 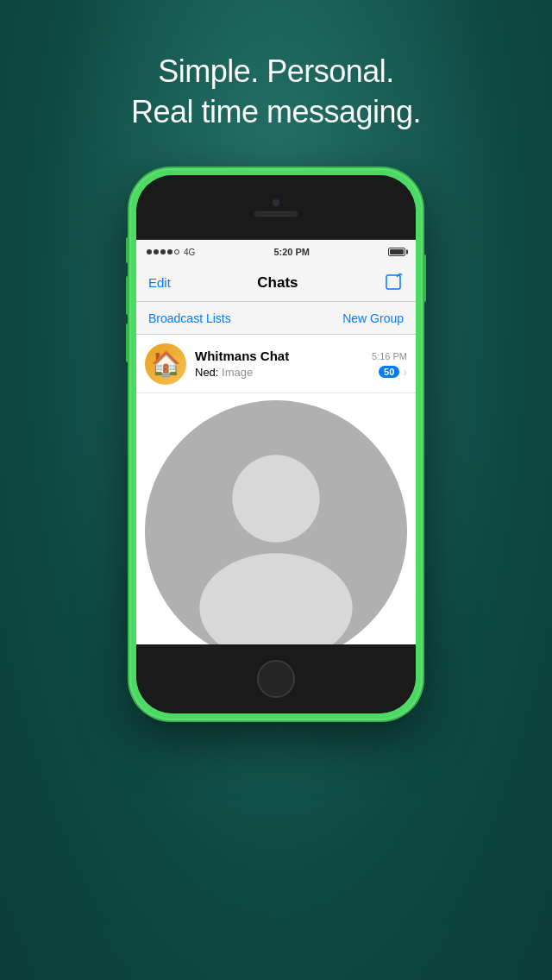 What do you see at coordinates (160, 283) in the screenshot?
I see `edit-button: Edit` at bounding box center [160, 283].